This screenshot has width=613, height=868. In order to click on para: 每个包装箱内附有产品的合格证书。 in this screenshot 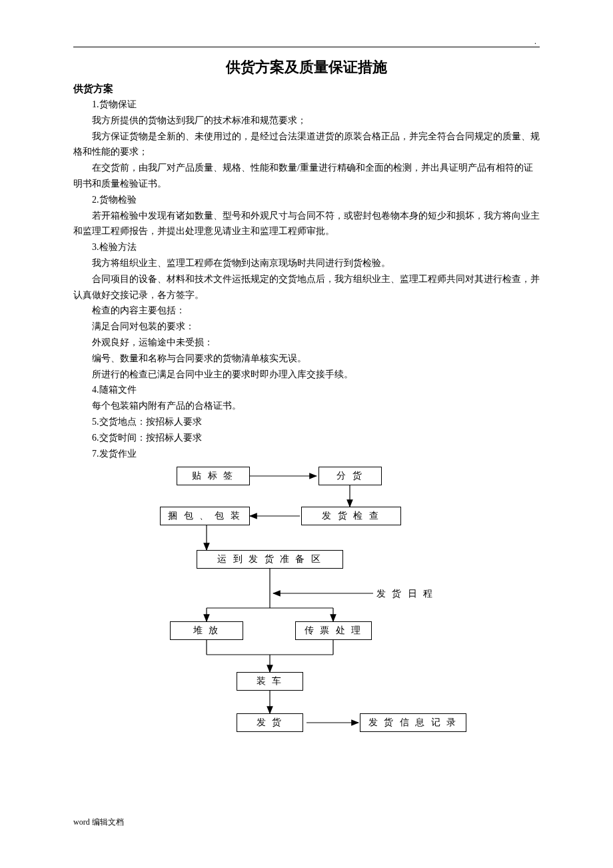, I will do `click(306, 406)`.